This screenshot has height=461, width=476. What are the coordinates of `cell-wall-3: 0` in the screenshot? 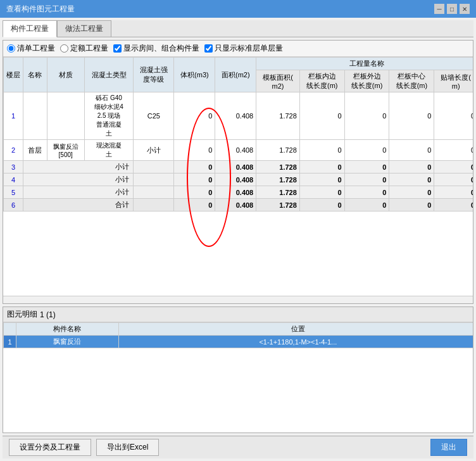 It's located at (453, 167).